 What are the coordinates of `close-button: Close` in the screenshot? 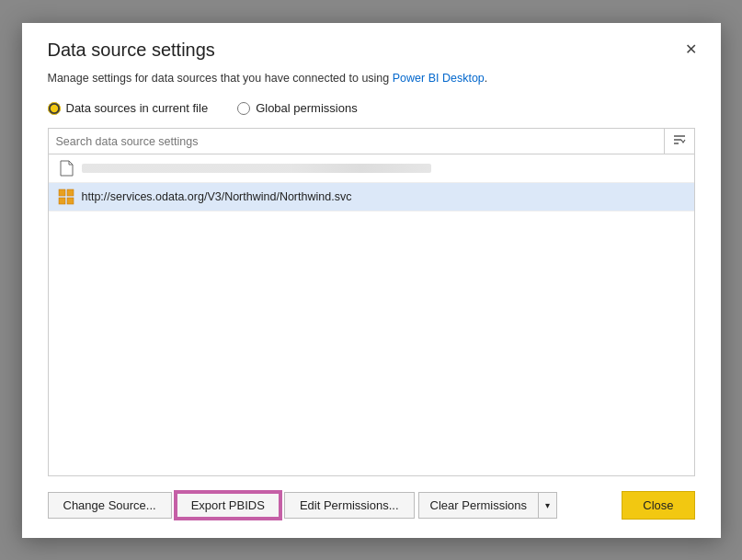 It's located at (658, 506).